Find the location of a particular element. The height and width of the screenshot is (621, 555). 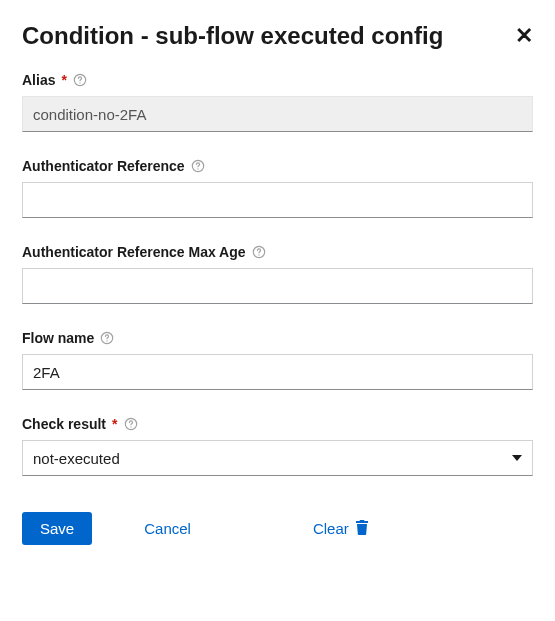

check-result-select-wrap: not-executed is located at coordinates (278, 458).